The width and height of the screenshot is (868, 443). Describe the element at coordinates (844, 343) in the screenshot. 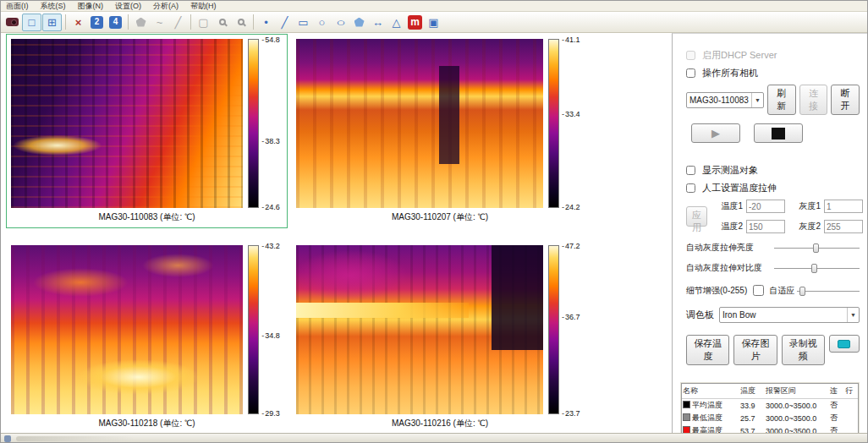

I see `record-icon-button` at that location.